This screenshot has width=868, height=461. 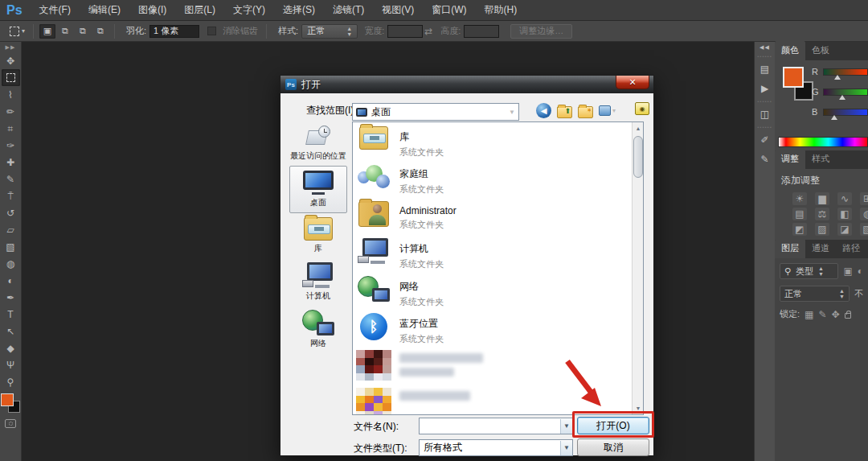 What do you see at coordinates (493, 329) in the screenshot?
I see `file-row-bluetooth: ᛒ 蓝牙位置 系统文件夹` at bounding box center [493, 329].